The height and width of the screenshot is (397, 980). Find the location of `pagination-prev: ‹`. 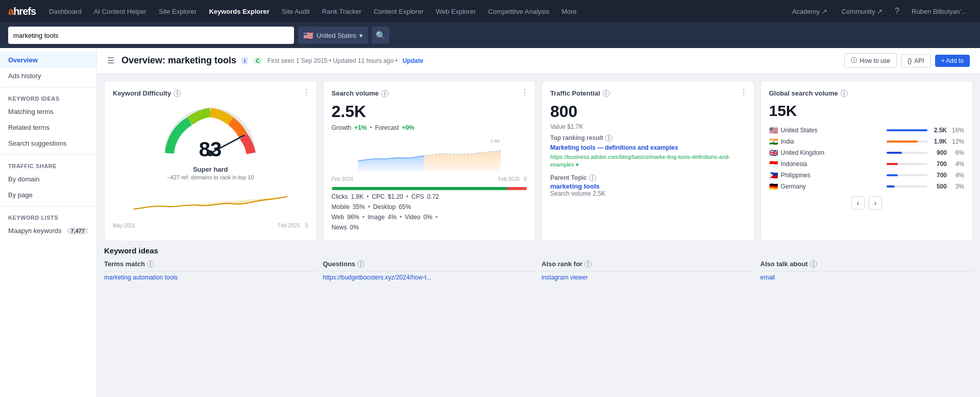

pagination-prev: ‹ is located at coordinates (858, 203).